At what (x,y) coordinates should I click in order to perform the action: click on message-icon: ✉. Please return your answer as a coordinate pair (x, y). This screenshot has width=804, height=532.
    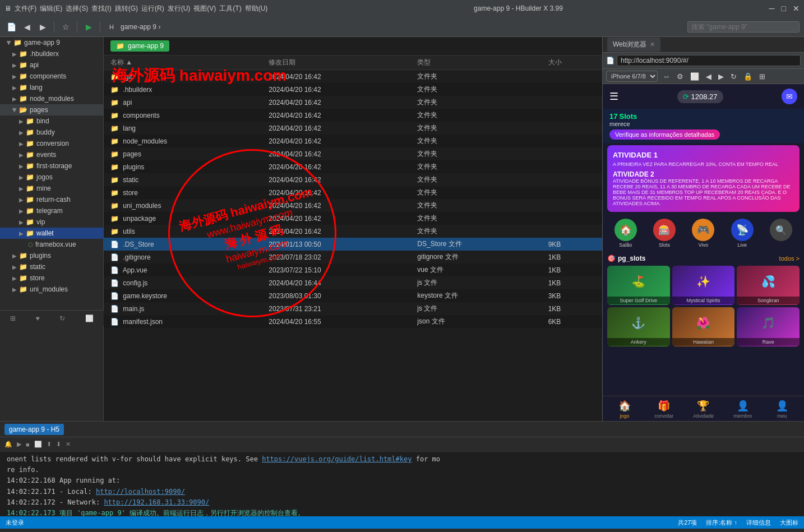
    Looking at the image, I should click on (789, 96).